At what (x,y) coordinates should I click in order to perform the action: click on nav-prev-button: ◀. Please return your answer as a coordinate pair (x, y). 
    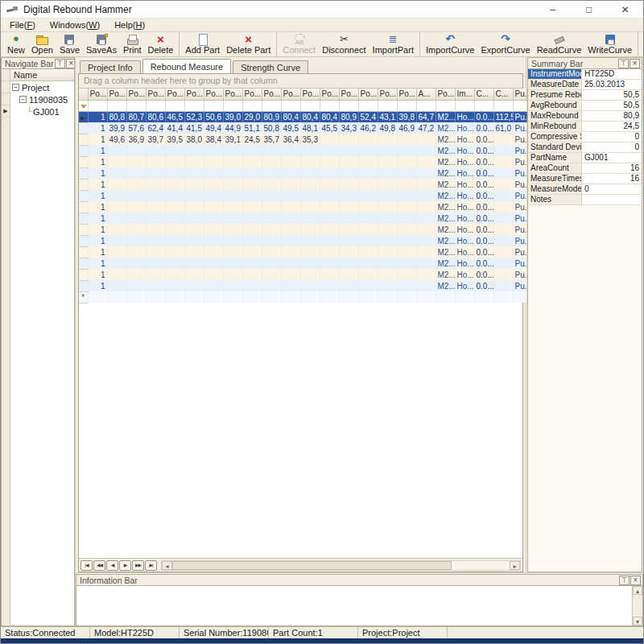
    Looking at the image, I should click on (113, 565).